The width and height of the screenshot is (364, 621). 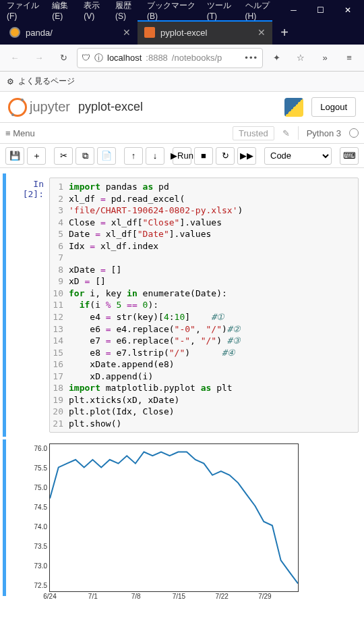 I want to click on tab-label: panda/, so click(x=39, y=32).